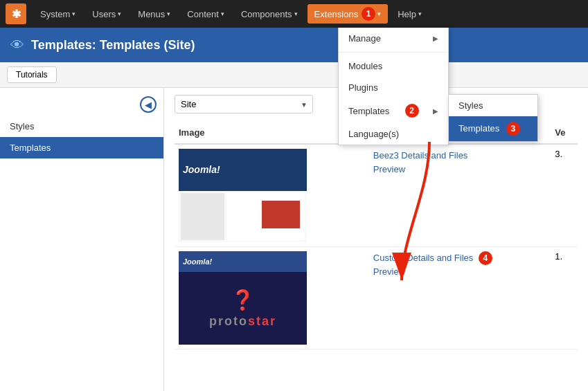  Describe the element at coordinates (281, 215) in the screenshot. I see `beez3-red-block` at that location.